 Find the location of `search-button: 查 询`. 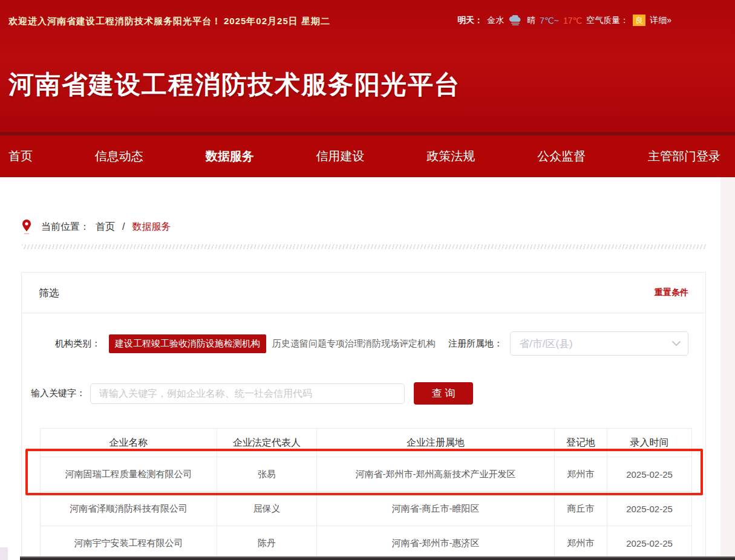

search-button: 查 询 is located at coordinates (443, 393).